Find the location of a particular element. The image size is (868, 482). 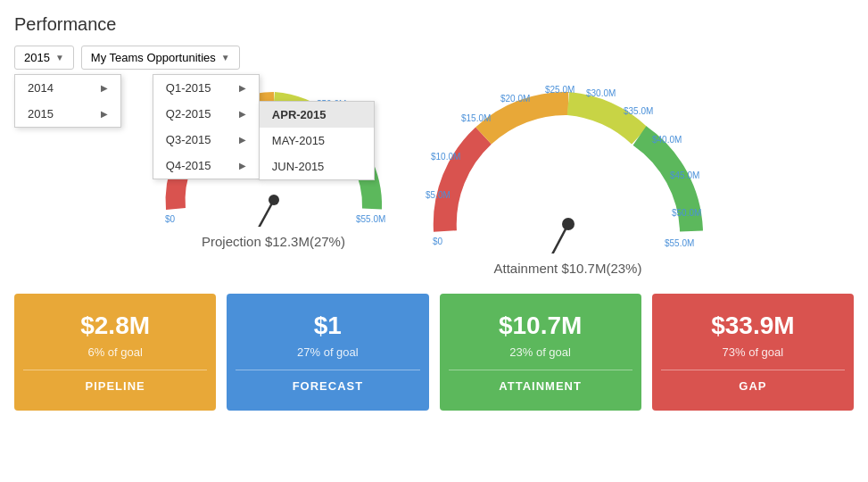

teams-dropdown-container: My Teams Opportunities ▼ Q1-2015 ▶ Q2-20… is located at coordinates (161, 57).